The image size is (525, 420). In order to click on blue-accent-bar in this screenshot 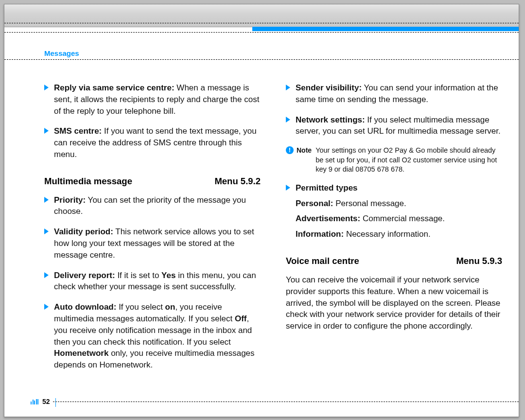, I will do `click(385, 29)`.